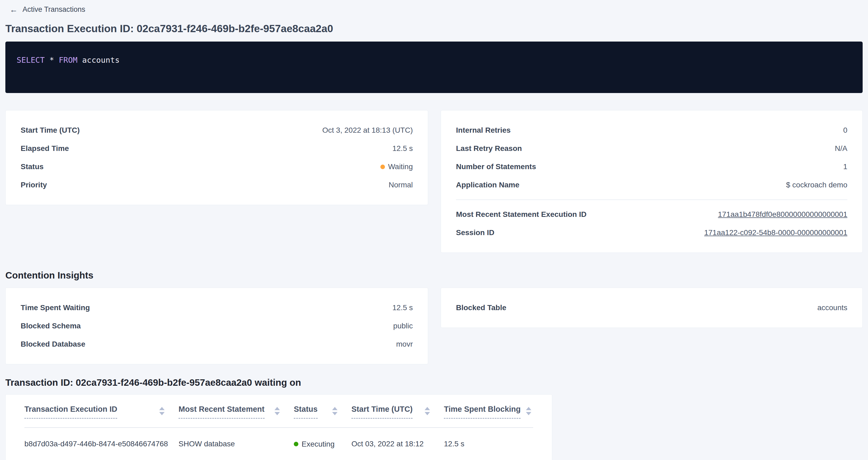 The image size is (868, 460). I want to click on column-header-most-recent-statement: Most Recent Statement, so click(236, 412).